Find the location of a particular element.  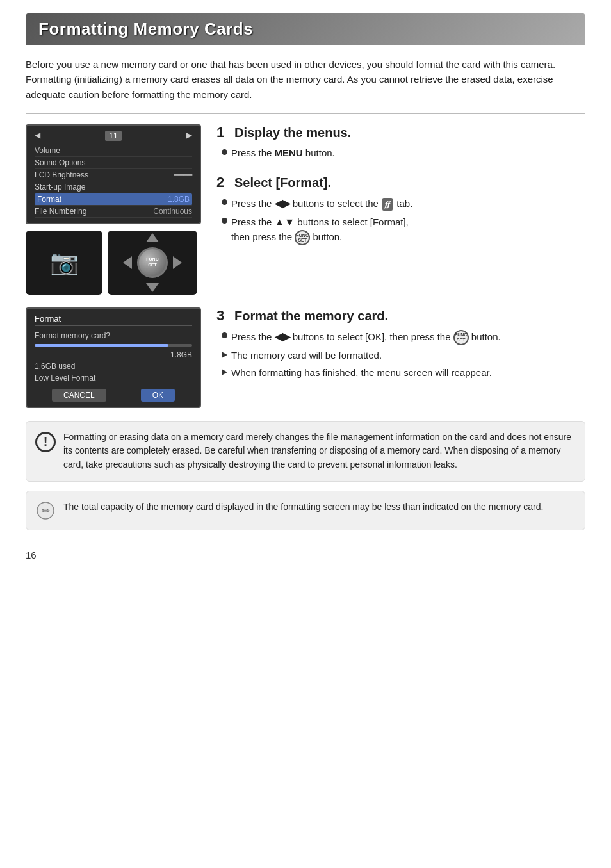

page-number: 16 is located at coordinates (306, 555).